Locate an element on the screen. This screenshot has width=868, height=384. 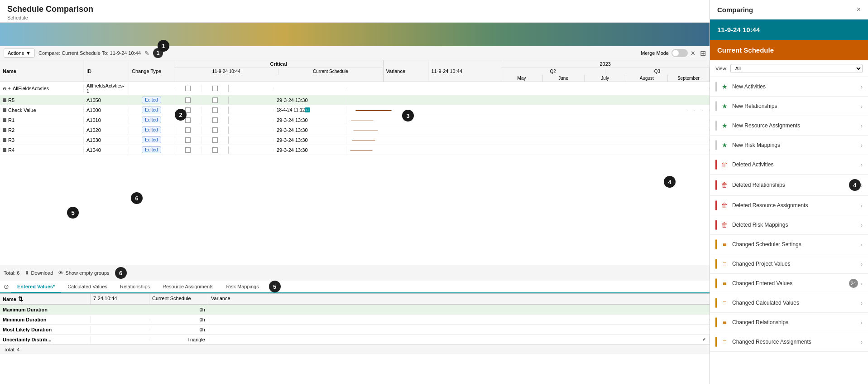
cell-gantt: R1 is located at coordinates (528, 120).